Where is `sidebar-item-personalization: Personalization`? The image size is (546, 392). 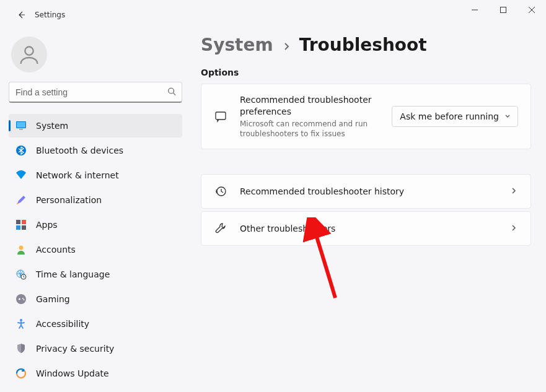
sidebar-item-personalization: Personalization is located at coordinates (95, 200).